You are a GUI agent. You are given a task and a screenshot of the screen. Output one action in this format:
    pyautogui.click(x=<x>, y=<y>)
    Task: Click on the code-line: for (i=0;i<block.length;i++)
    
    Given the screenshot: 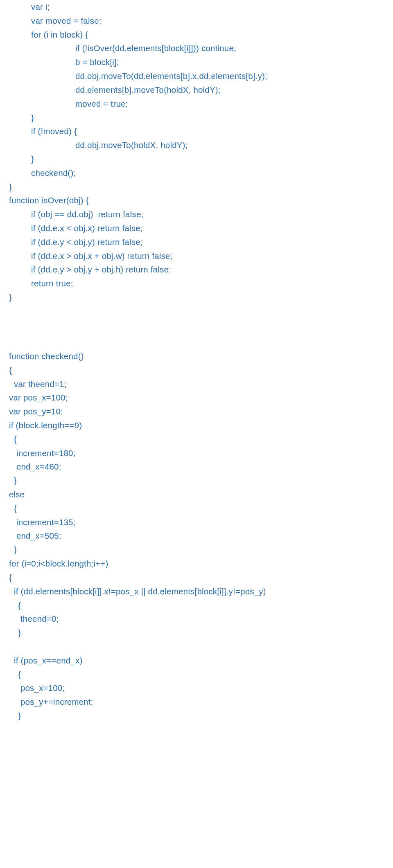 What is the action you would take?
    pyautogui.click(x=196, y=564)
    